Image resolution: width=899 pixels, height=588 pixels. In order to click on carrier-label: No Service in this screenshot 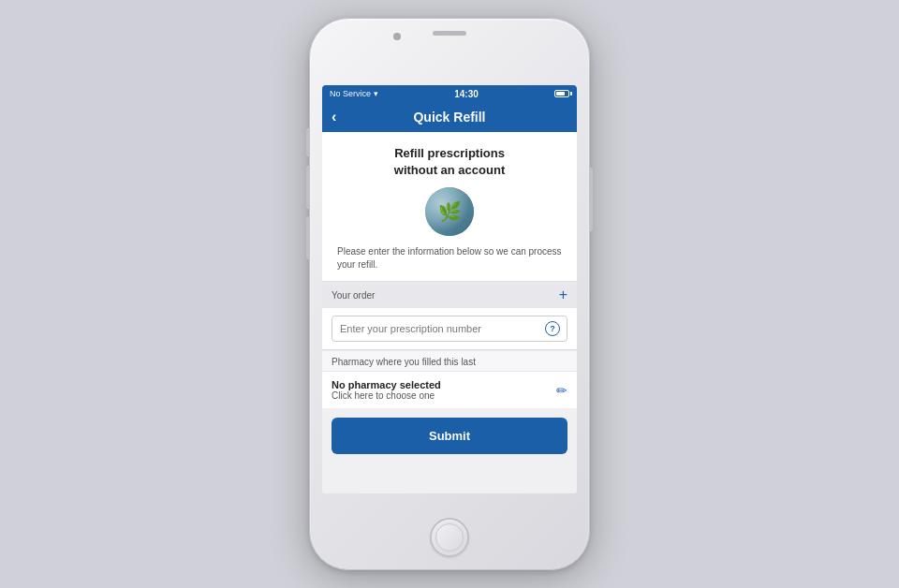, I will do `click(350, 94)`.